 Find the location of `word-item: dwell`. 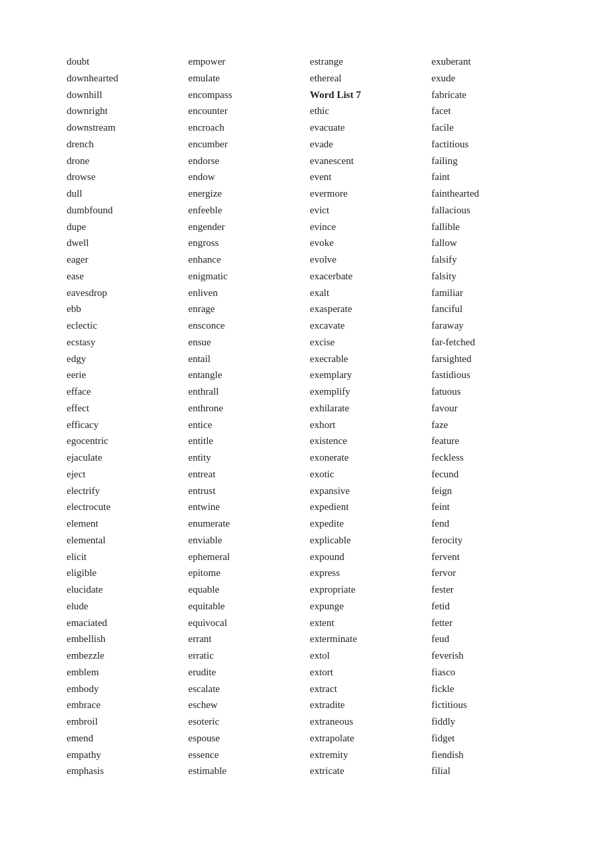

word-item: dwell is located at coordinates (124, 243).